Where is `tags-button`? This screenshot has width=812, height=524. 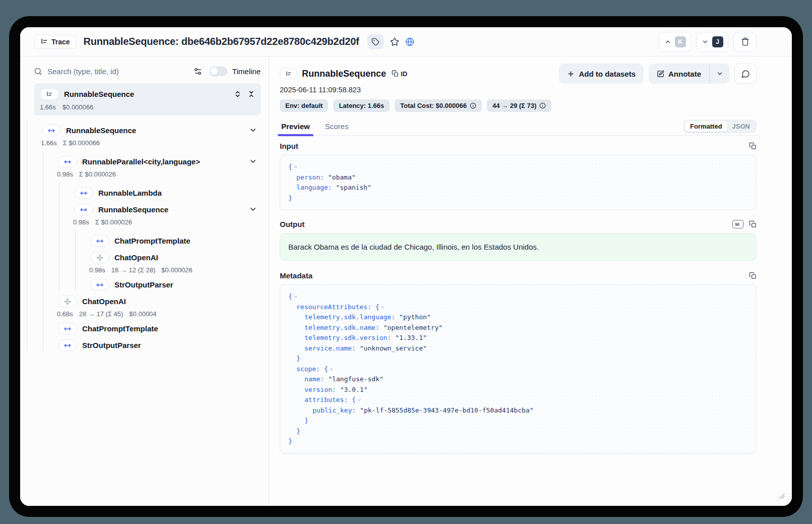
tags-button is located at coordinates (376, 41).